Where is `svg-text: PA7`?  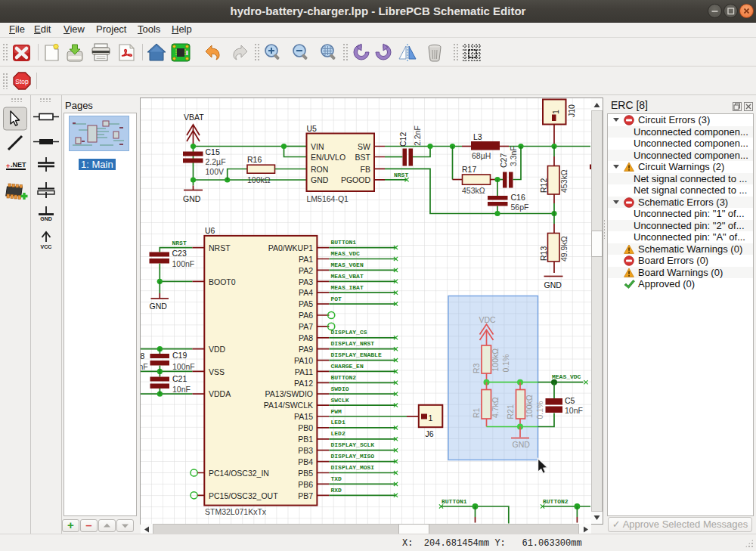
svg-text: PA7 is located at coordinates (305, 327).